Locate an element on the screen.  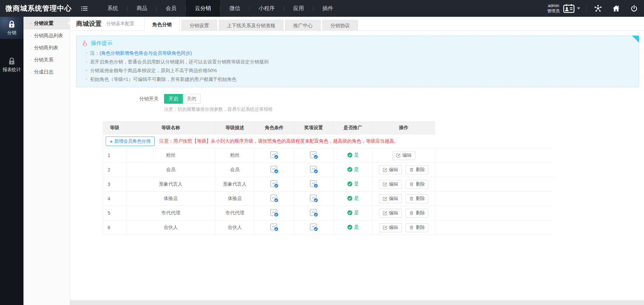
tab-bar: 角色分销 分销设置 上下线关系及分销资格 推广中心 分销协议 is located at coordinates (251, 25).